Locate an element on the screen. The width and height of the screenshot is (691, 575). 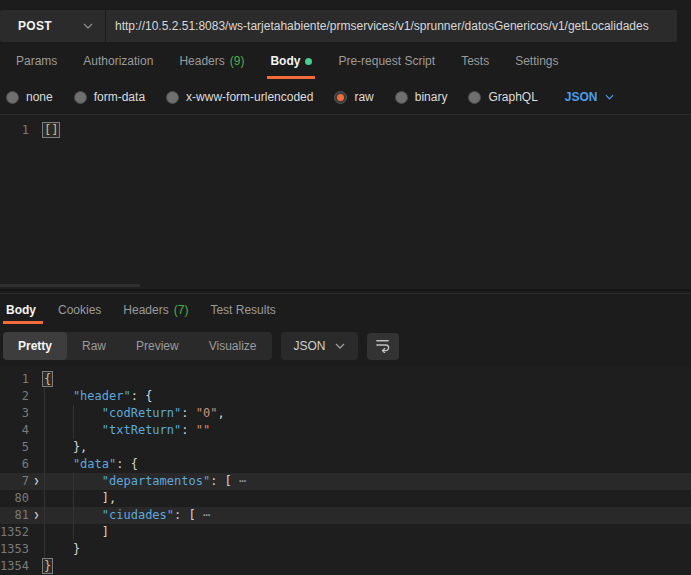
view-raw: Raw is located at coordinates (94, 346).